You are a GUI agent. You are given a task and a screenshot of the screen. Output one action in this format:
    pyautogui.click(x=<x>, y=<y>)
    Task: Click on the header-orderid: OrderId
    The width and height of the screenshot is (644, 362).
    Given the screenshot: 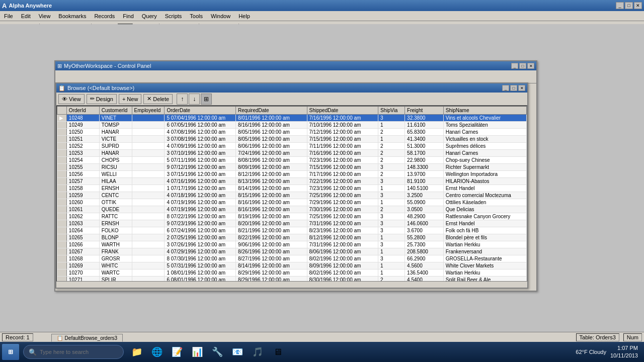 What is the action you would take?
    pyautogui.click(x=83, y=111)
    